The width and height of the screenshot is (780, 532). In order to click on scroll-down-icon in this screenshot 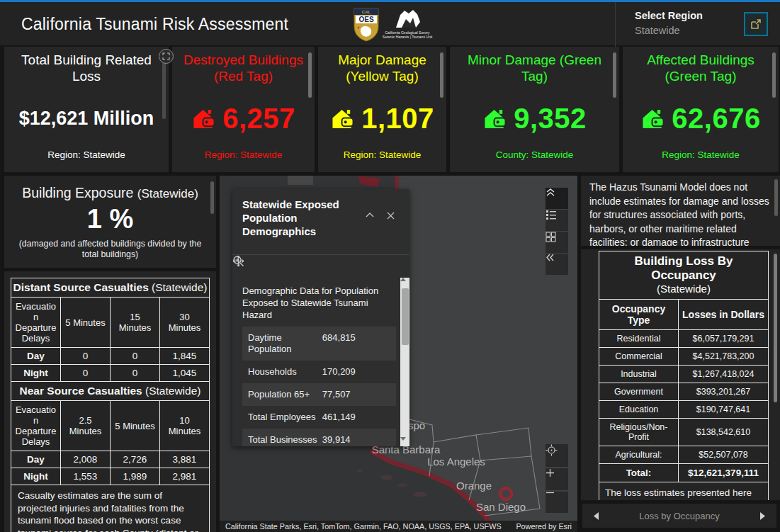, I will do `click(405, 442)`.